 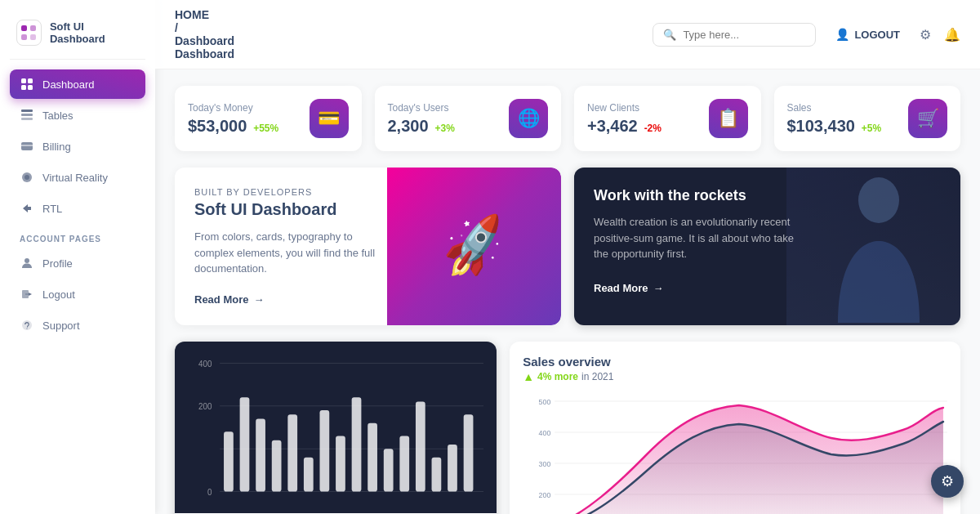 I want to click on sidebar-item-profile: Profile, so click(x=78, y=263).